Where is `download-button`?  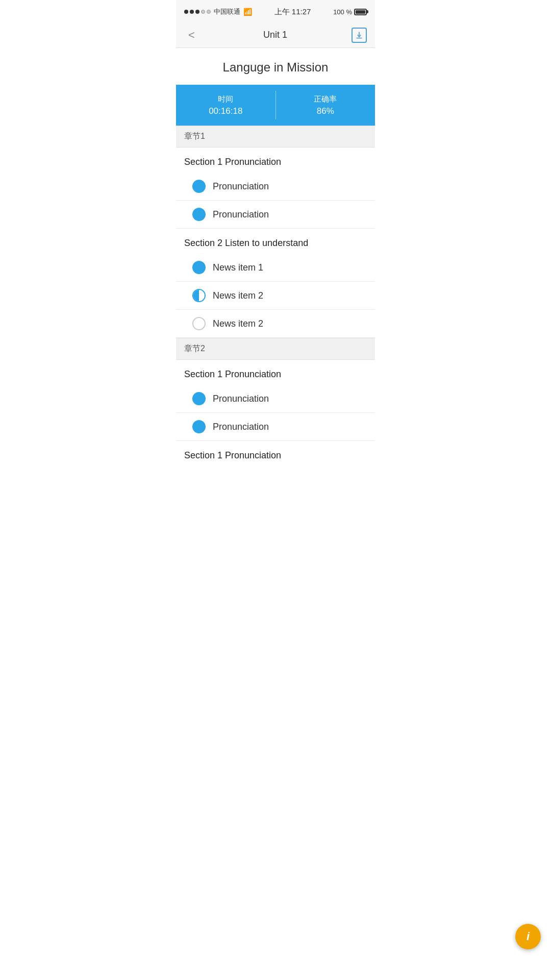
download-button is located at coordinates (359, 35).